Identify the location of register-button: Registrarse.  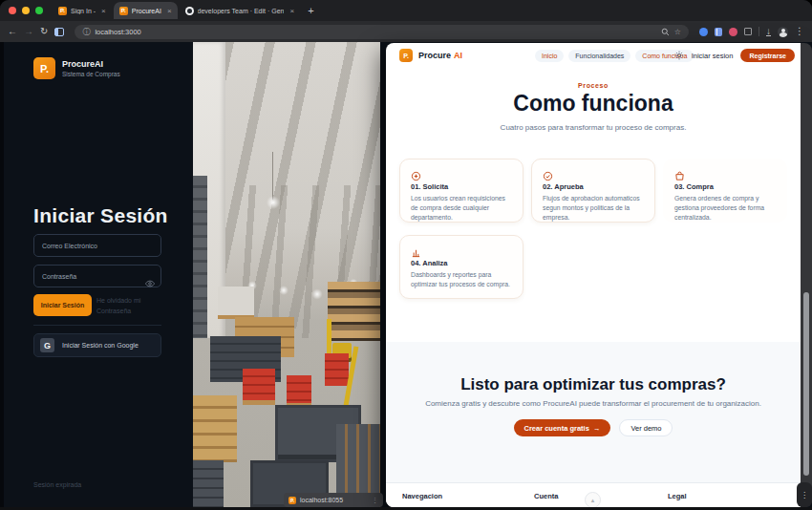
(768, 55).